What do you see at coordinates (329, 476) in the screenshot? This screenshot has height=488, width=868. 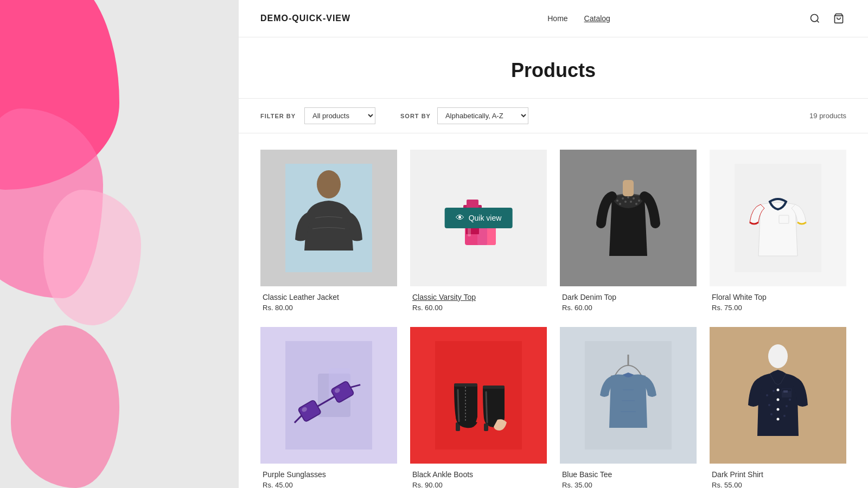 I see `product-info-5: Purple Sunglasses Rs. 45.00` at bounding box center [329, 476].